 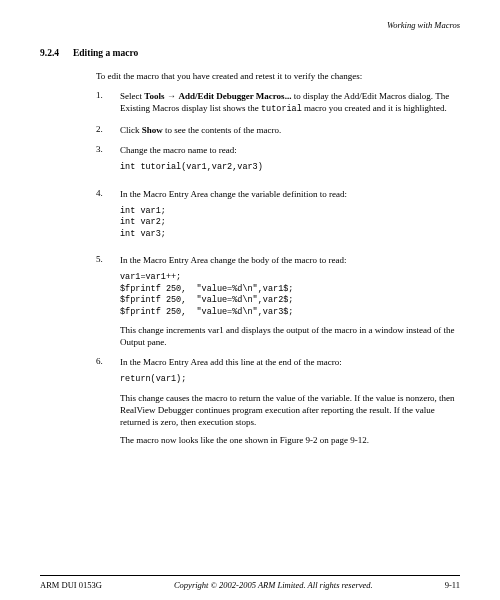 I want to click on step-body: Change the macro name to read: int tutor…, so click(x=290, y=162).